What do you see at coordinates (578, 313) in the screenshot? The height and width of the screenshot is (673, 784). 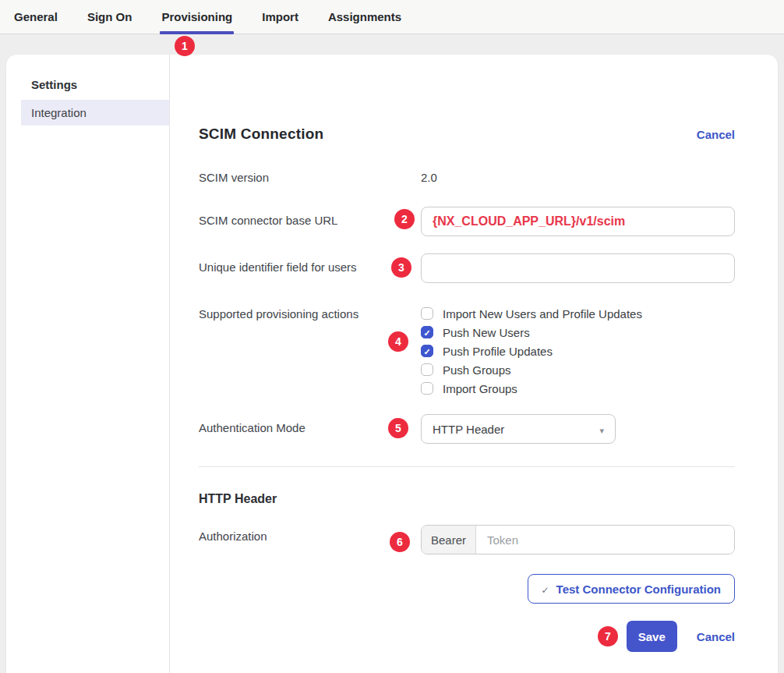 I see `checkbox-import-new-users: Import New Users and Profile Updates` at bounding box center [578, 313].